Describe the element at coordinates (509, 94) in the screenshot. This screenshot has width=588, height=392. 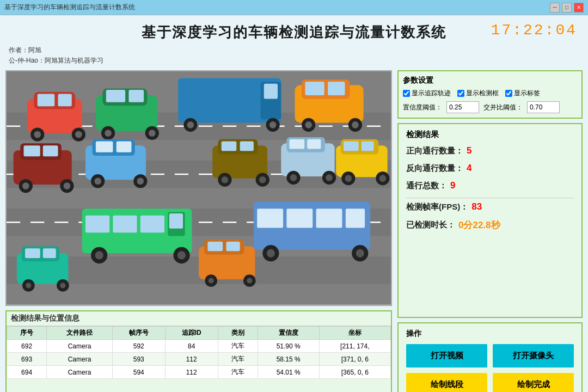
I see `show-label-checkbox` at that location.